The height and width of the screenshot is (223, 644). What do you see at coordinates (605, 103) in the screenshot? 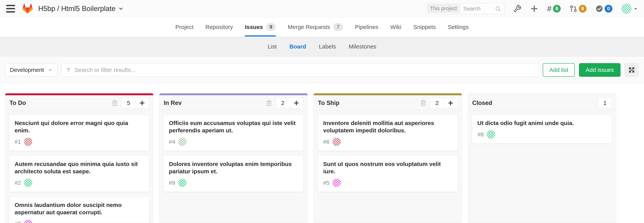
I see `issue-count: 1` at bounding box center [605, 103].